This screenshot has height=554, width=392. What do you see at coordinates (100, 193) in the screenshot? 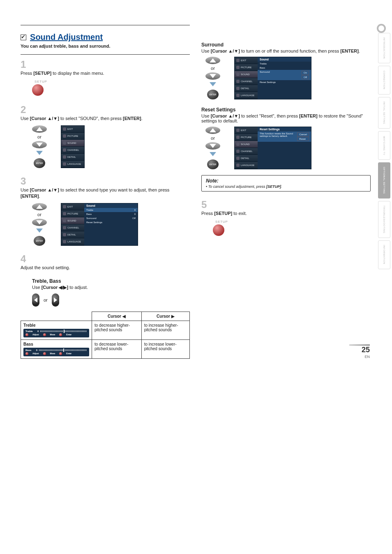
I see `step-text: Use [Cursor ▲/▼] to select the sound typ…` at bounding box center [100, 193].